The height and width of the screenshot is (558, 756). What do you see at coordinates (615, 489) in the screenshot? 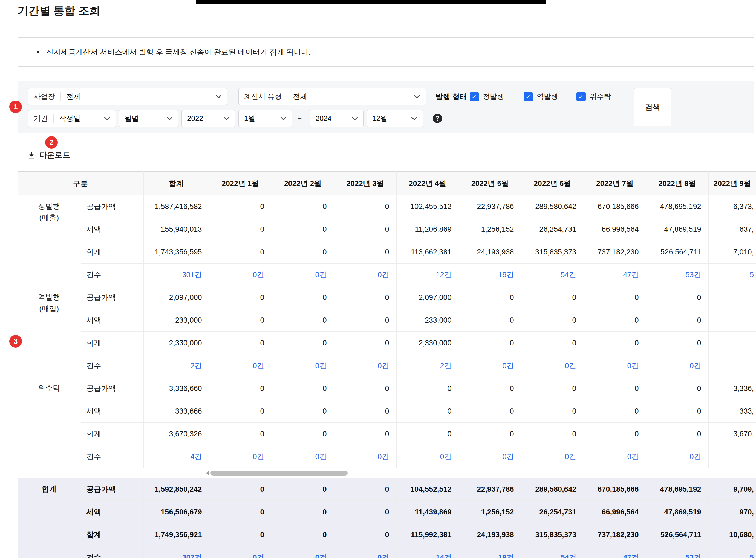
I see `value-cell: 670,185,666` at bounding box center [615, 489].